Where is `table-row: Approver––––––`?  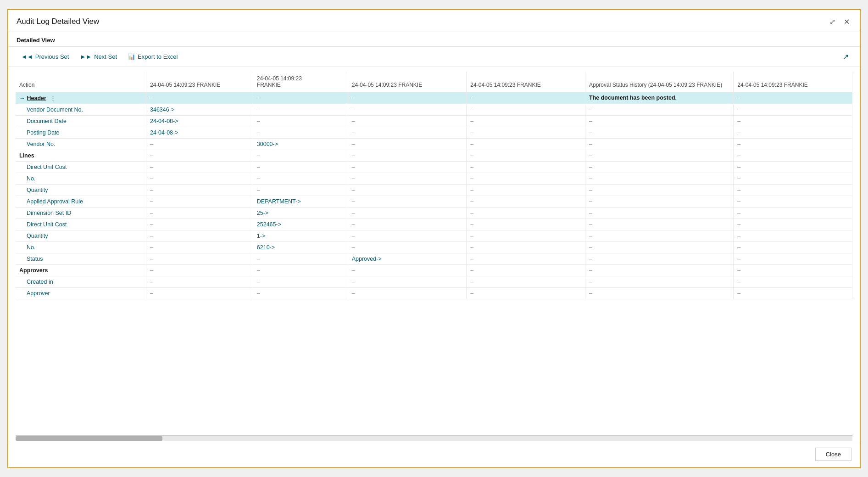 table-row: Approver–––––– is located at coordinates (434, 293).